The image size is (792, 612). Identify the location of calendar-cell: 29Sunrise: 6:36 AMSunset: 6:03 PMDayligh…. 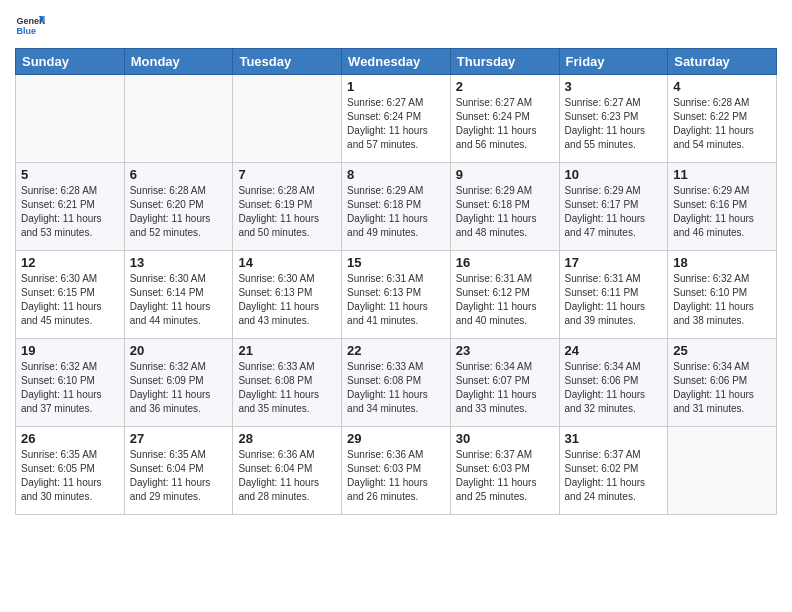
(396, 471).